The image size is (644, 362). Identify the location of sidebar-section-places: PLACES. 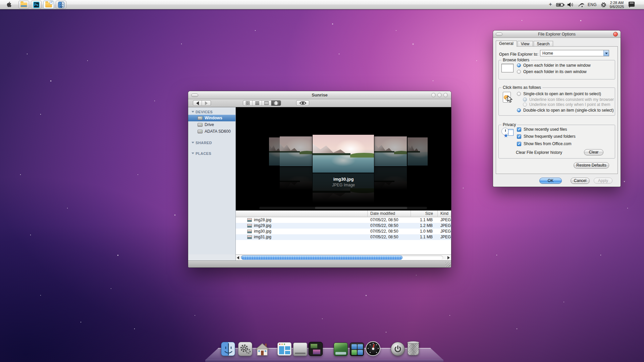
(213, 154).